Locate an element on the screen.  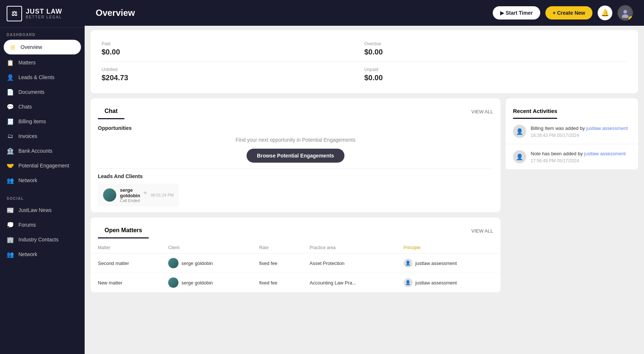
lead-item: serge goldobin ★ Call Ended 06:01:24 PM is located at coordinates (138, 195).